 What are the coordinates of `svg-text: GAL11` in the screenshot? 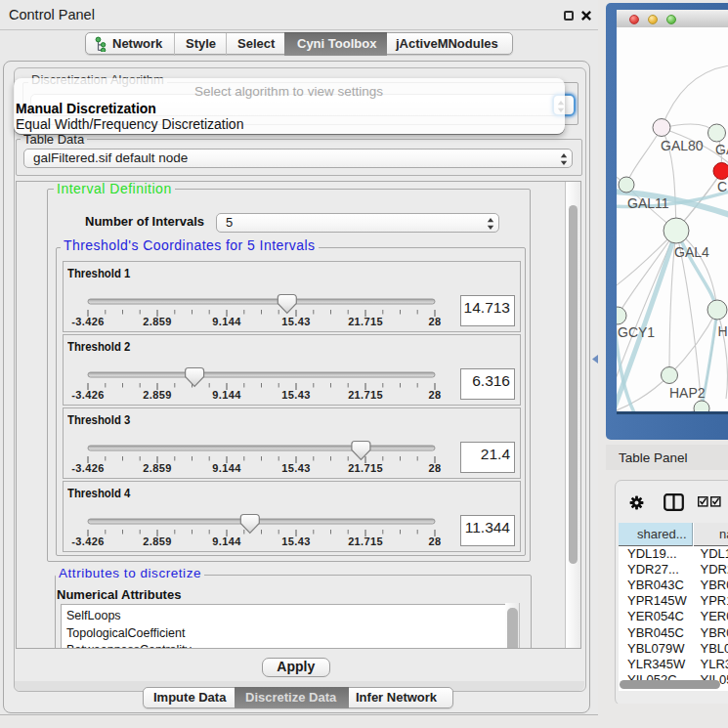 It's located at (649, 203).